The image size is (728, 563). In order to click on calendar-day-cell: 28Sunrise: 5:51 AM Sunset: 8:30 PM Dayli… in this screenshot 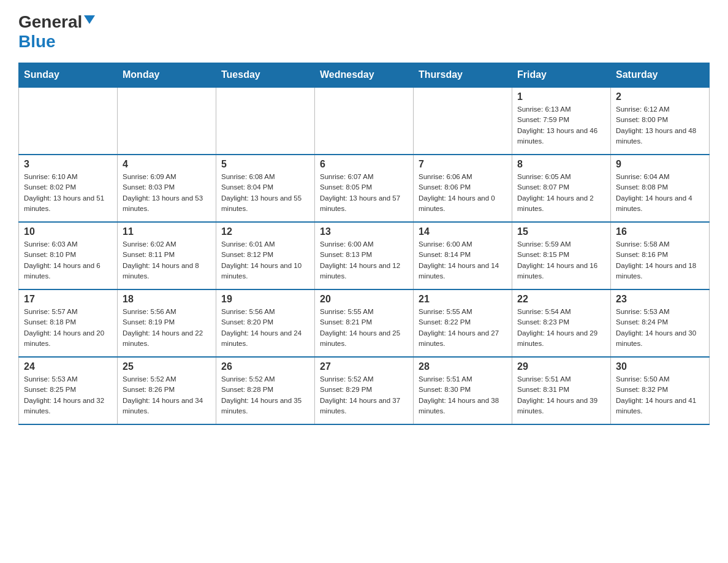, I will do `click(463, 391)`.